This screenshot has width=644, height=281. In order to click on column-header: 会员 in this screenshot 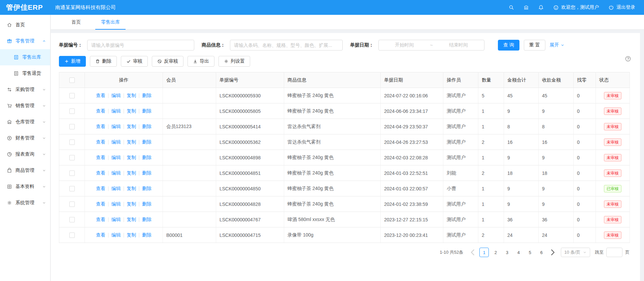, I will do `click(190, 80)`.